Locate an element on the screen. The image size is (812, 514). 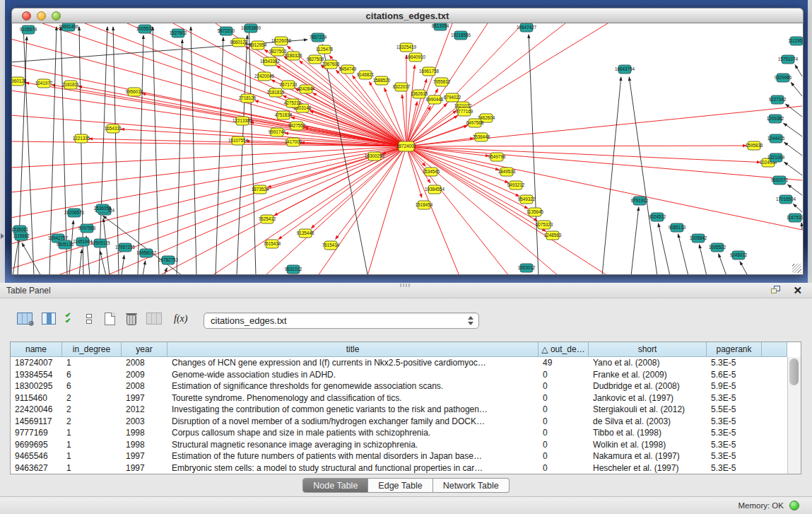
column-header: name is located at coordinates (37, 349).